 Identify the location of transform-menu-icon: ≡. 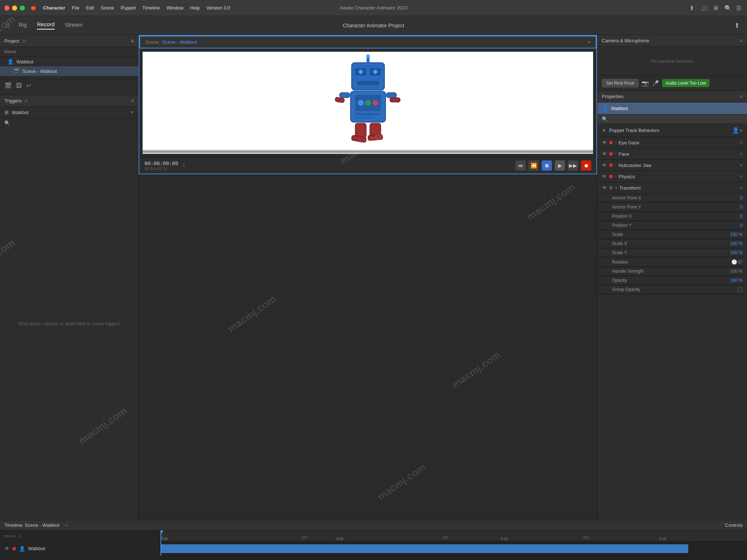
(741, 188).